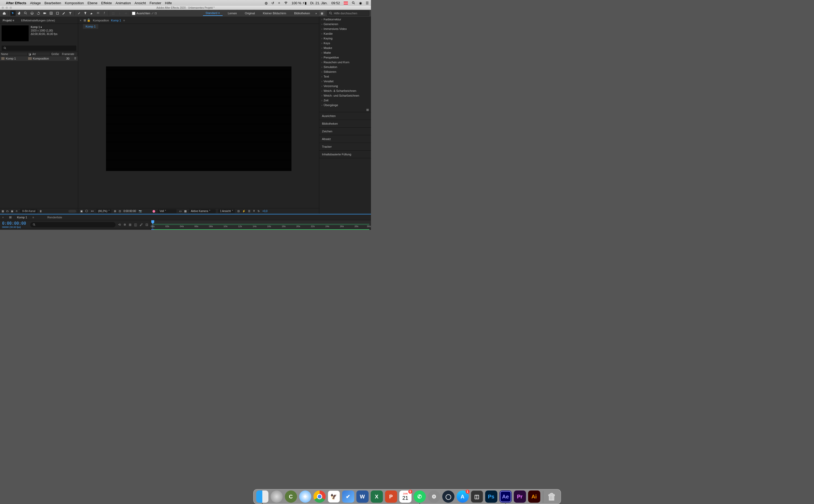  Describe the element at coordinates (115, 211) in the screenshot. I see `res-icon: ⊞` at that location.